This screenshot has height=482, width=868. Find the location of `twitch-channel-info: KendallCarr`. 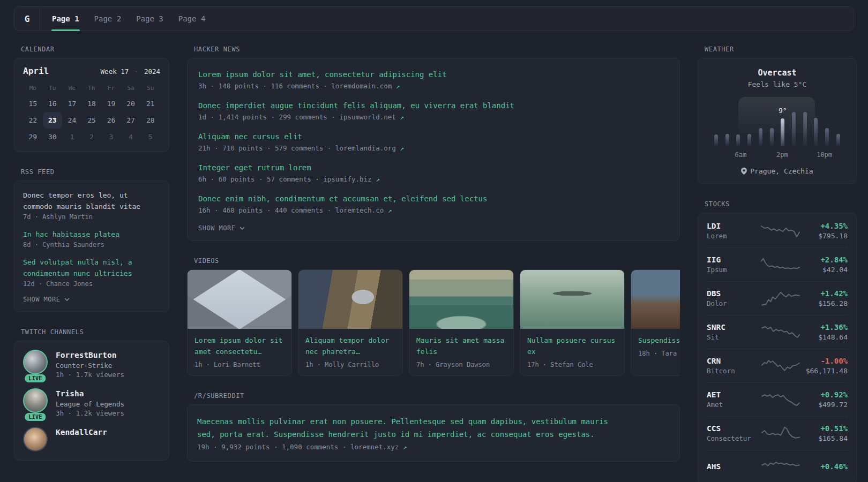

twitch-channel-info: KendallCarr is located at coordinates (81, 439).